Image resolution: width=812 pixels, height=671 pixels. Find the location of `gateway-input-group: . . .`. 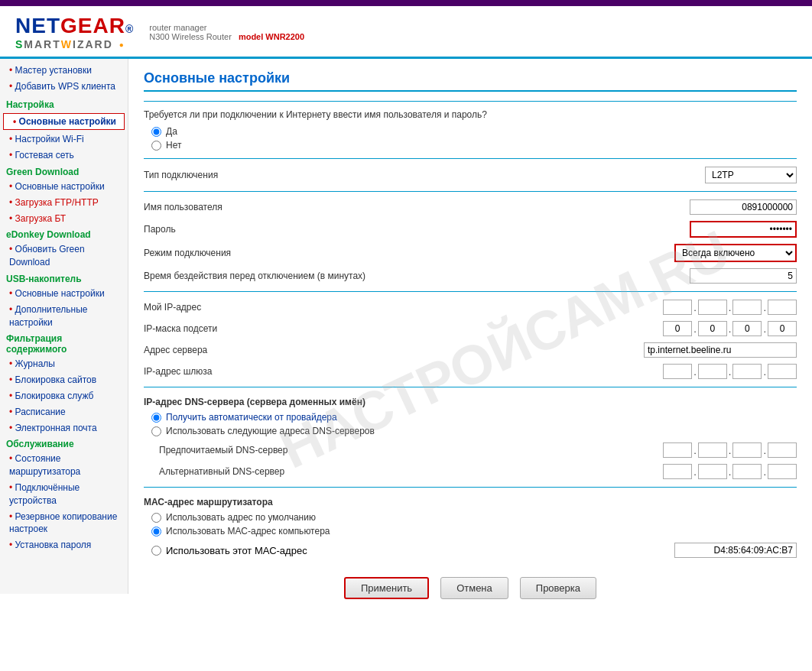

gateway-input-group: . . . is located at coordinates (729, 371).